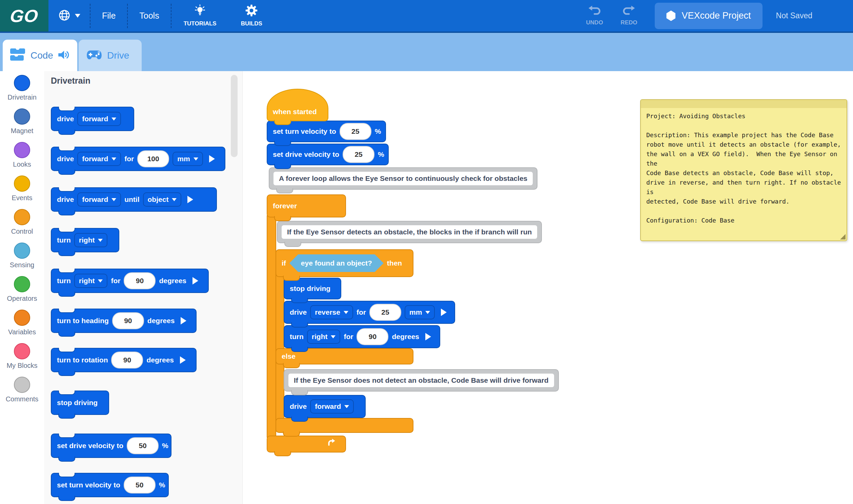 The height and width of the screenshot is (504, 853). Describe the element at coordinates (22, 222) in the screenshot. I see `sidebar-item-control: Control` at that location.